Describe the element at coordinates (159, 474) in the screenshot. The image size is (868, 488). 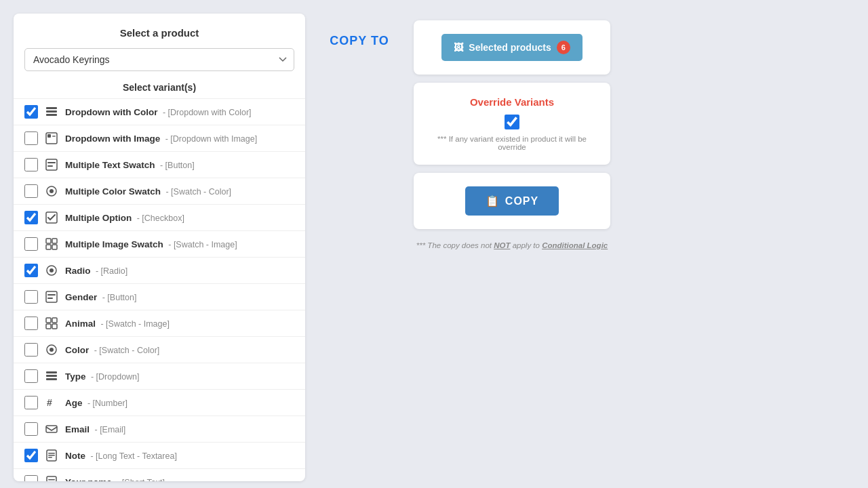
I see `variant-item: Your name - [Short Text]` at that location.